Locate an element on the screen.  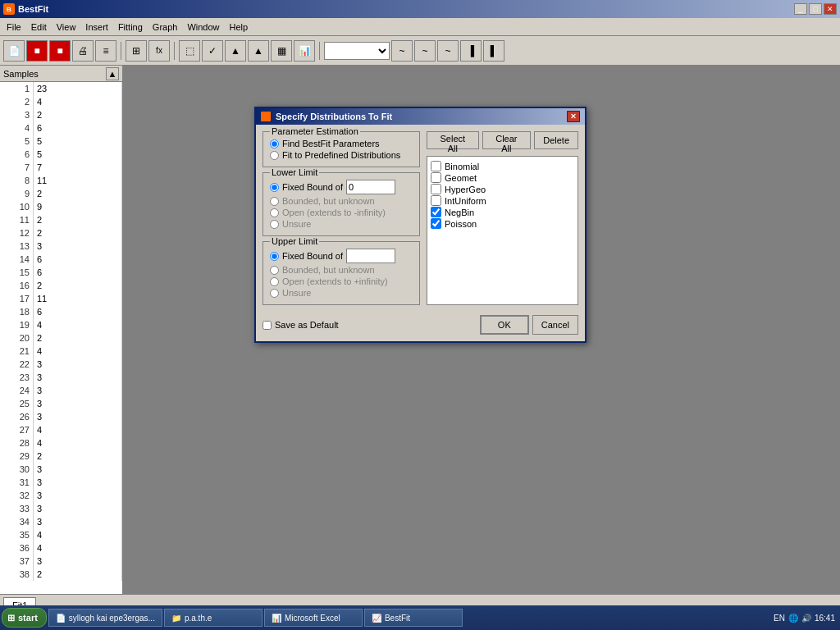
lower-unsure-row: Unsure is located at coordinates (341, 224).